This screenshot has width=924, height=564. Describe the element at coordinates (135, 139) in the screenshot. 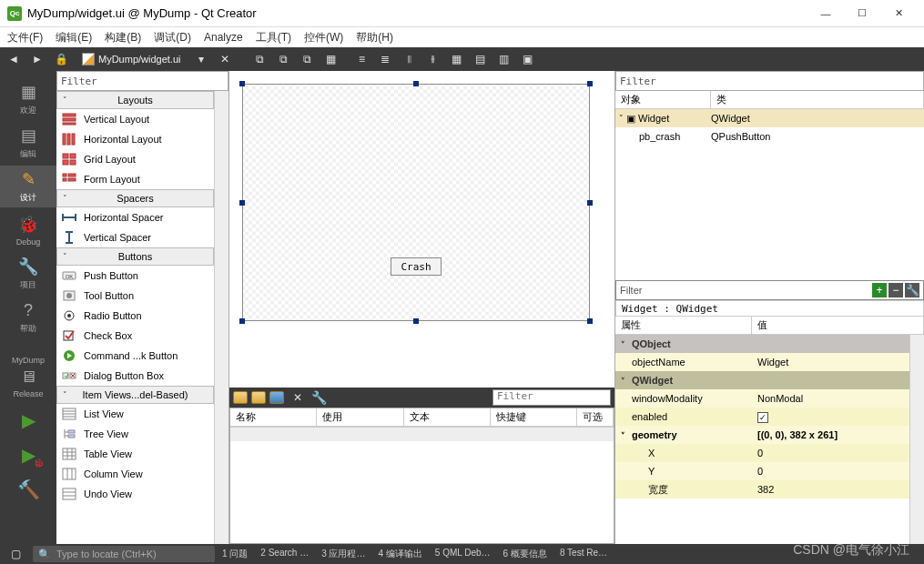

I see `item-hlayout: Horizontal Layout` at that location.